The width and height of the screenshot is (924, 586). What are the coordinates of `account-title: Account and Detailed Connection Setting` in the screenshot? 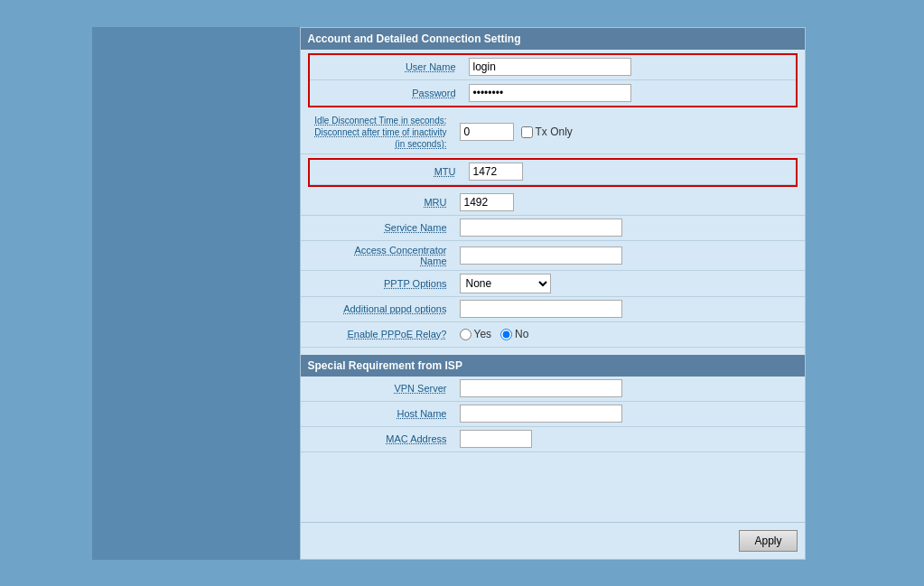 It's located at (415, 39).